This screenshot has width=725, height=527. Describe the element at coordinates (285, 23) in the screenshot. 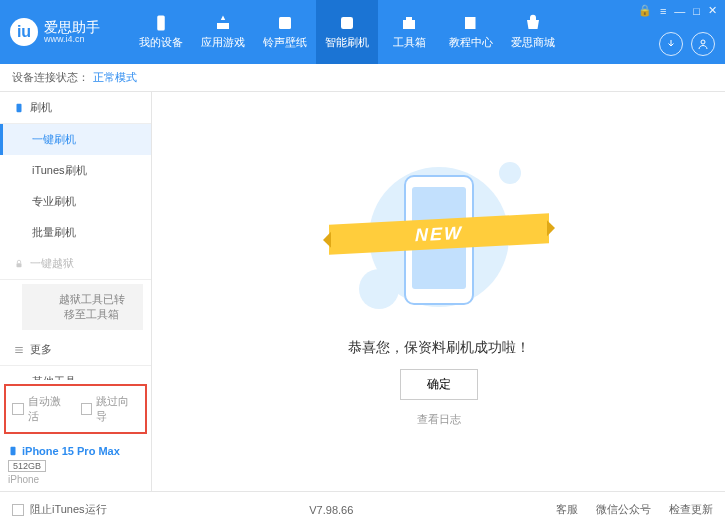

I see `wallpaper-icon` at that location.